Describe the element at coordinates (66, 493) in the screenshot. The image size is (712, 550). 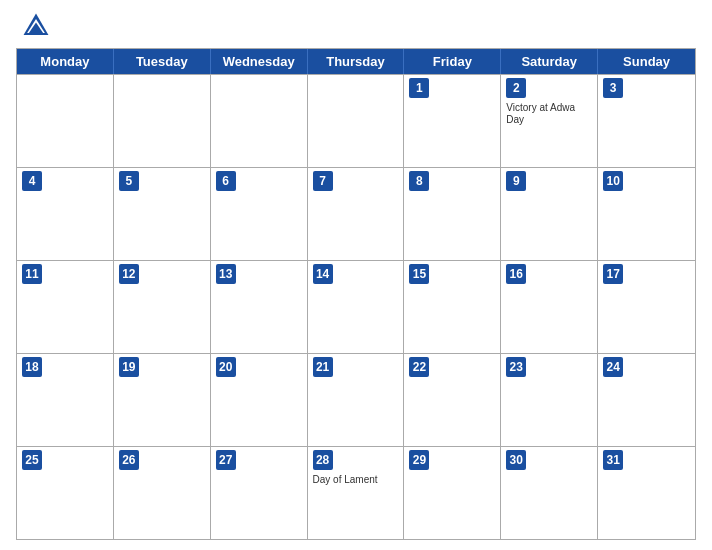
I see `calendar-cell: 25` at that location.